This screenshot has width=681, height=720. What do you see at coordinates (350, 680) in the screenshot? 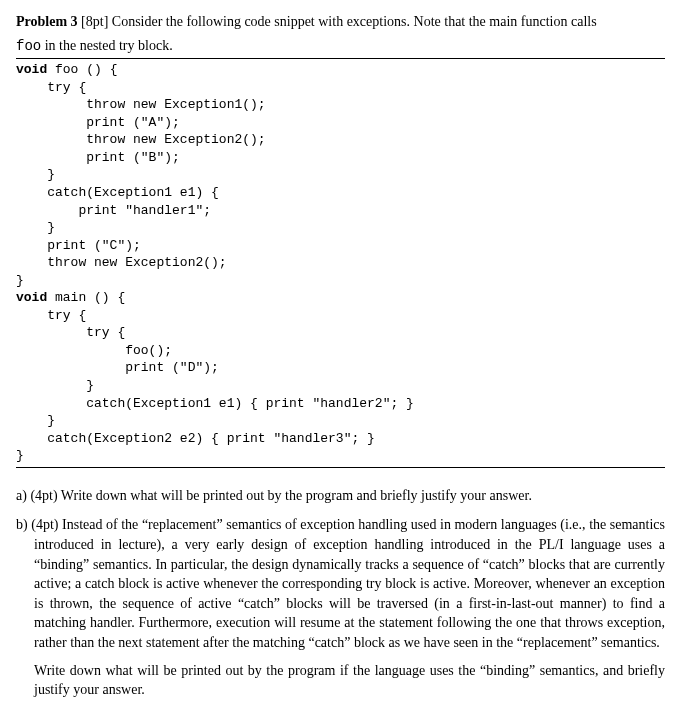
I see `question-b-followup: Write down what will be printed out by t…` at bounding box center [350, 680].